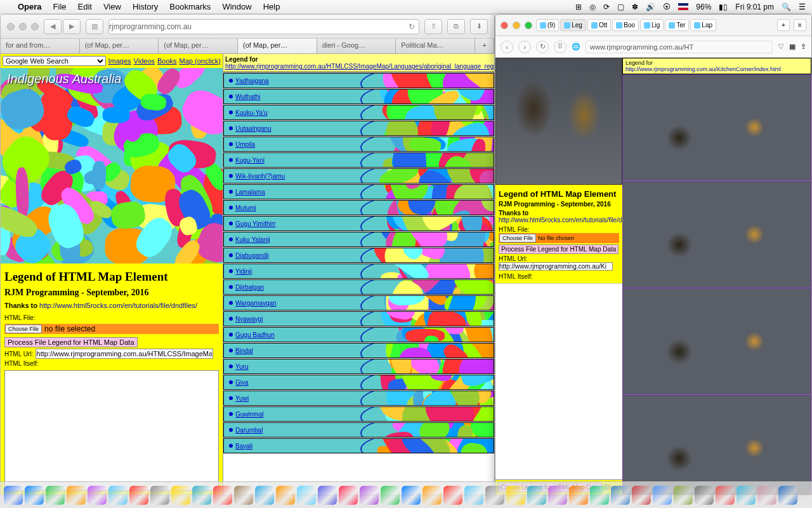 The height and width of the screenshot is (508, 812). I want to click on legend-region-row: Wik-Iiyanh(?)amu, so click(359, 176).